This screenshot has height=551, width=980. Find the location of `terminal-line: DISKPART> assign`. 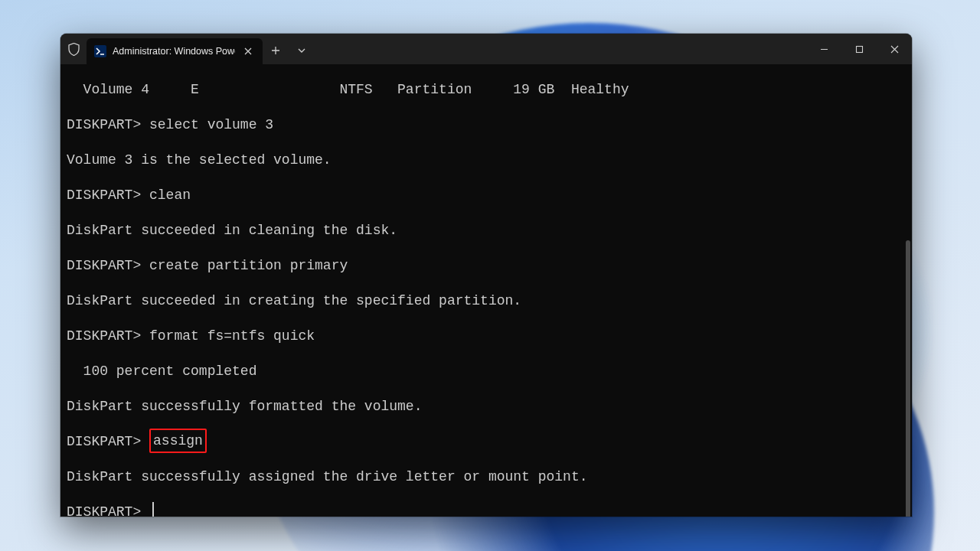

terminal-line: DISKPART> assign is located at coordinates (486, 442).